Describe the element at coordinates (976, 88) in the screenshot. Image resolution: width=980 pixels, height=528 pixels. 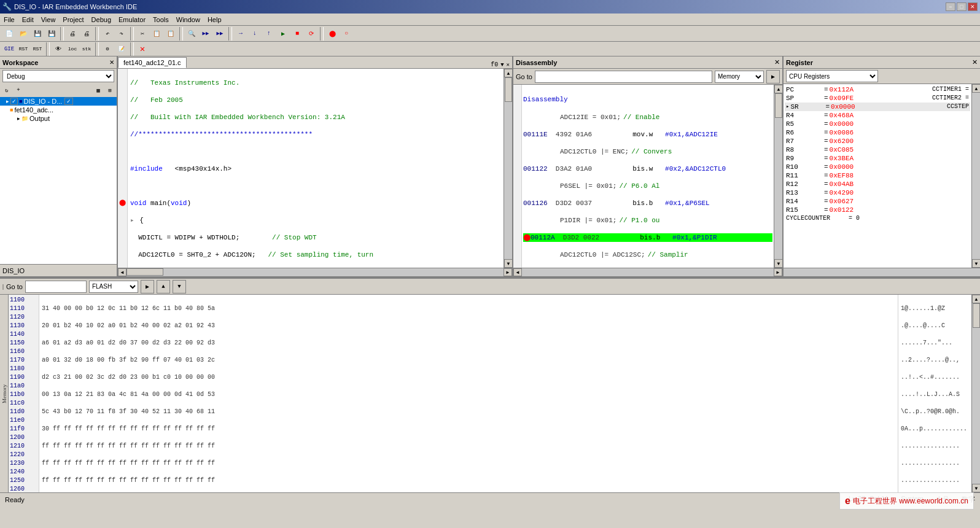
I see `reg-scroll-up: ▲` at that location.